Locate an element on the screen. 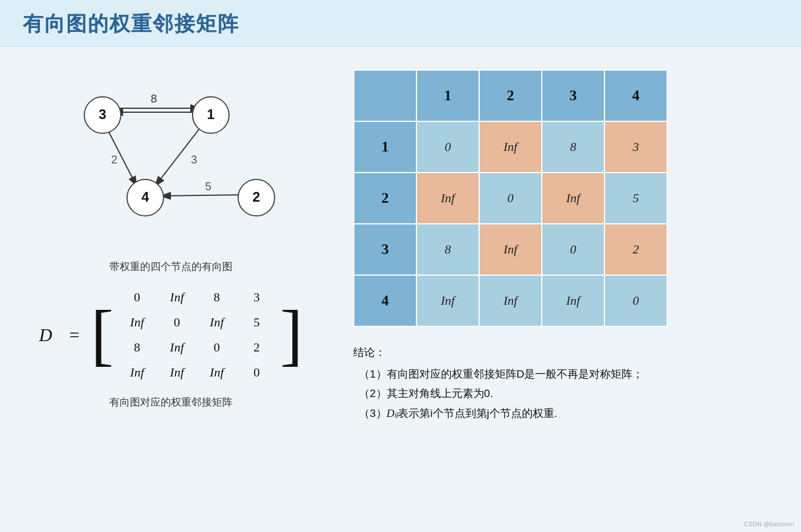 The image size is (801, 532). matrix-cell-r3c2: Inf is located at coordinates (177, 347).